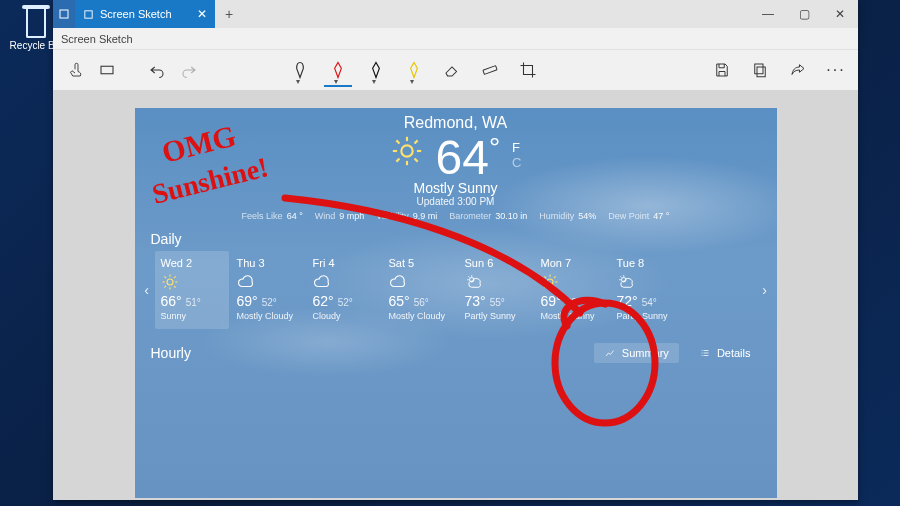  I want to click on day-high: 65°, so click(400, 301).